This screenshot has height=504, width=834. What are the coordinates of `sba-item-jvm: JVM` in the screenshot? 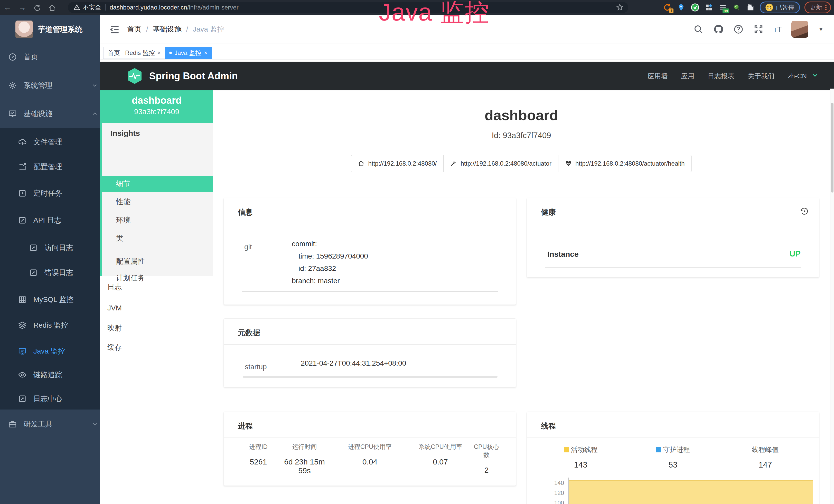 It's located at (157, 308).